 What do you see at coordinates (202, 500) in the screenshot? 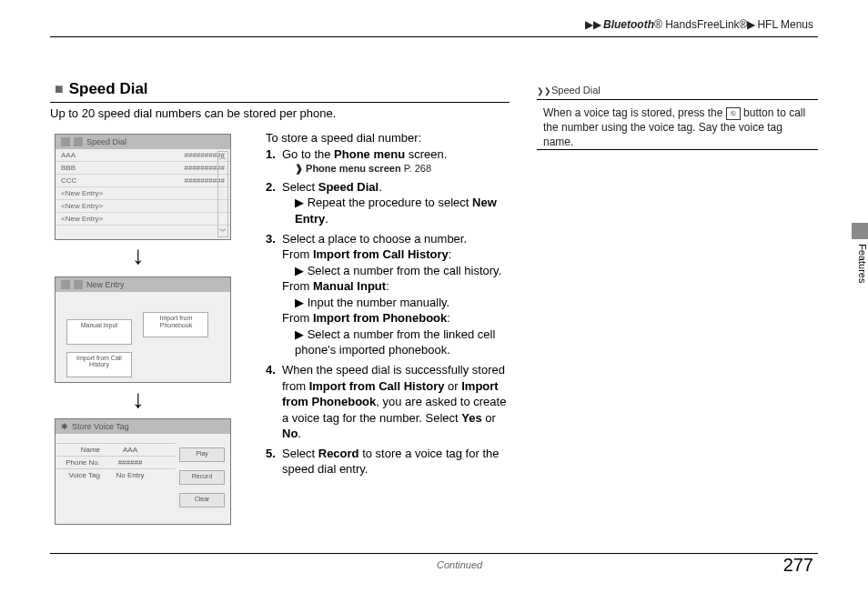
I see `clear-button: Clear` at bounding box center [202, 500].